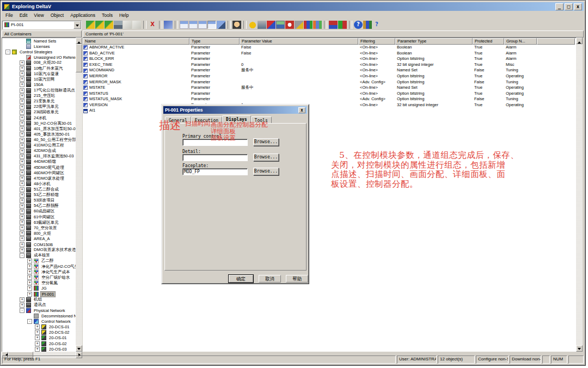 The height and width of the screenshot is (368, 588). I want to click on tree-item: +44DMO精馏, so click(39, 162).